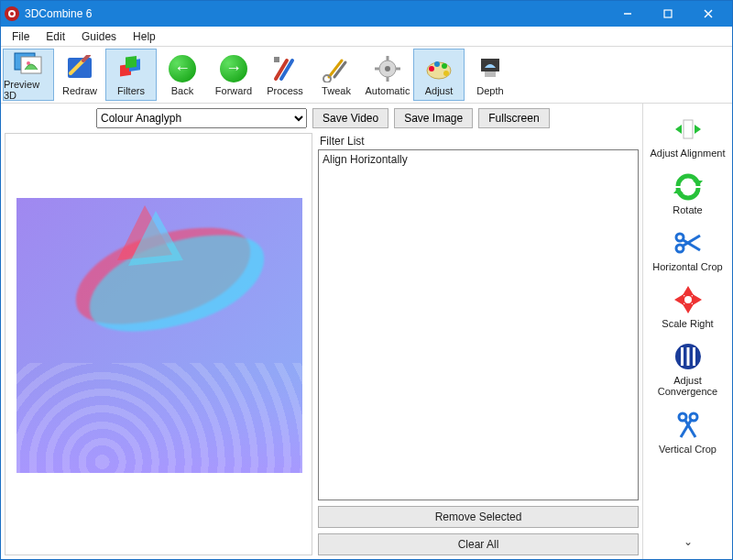 The width and height of the screenshot is (733, 560). What do you see at coordinates (688, 368) in the screenshot?
I see `side-adjust-convergence: Adjust Convergence` at bounding box center [688, 368].